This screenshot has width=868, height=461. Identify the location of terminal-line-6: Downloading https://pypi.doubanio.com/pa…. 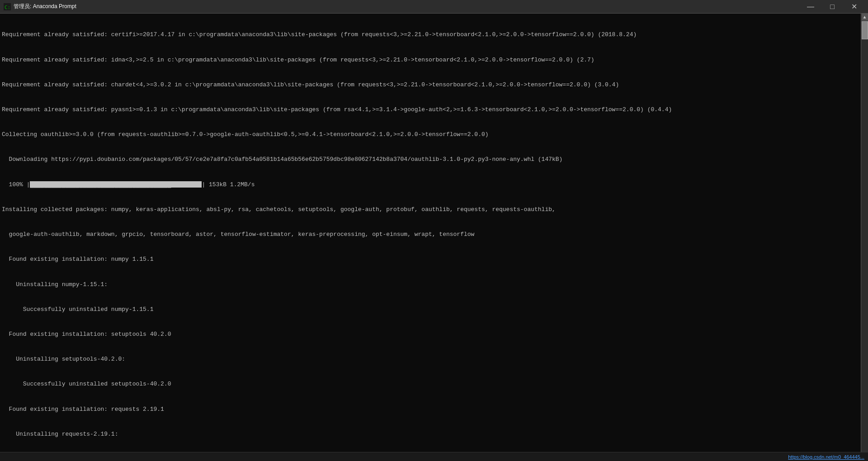
(434, 160).